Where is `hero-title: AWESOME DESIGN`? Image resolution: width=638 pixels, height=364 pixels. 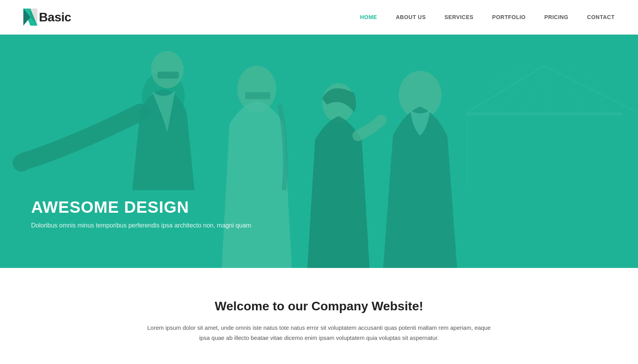 hero-title: AWESOME DESIGN is located at coordinates (141, 207).